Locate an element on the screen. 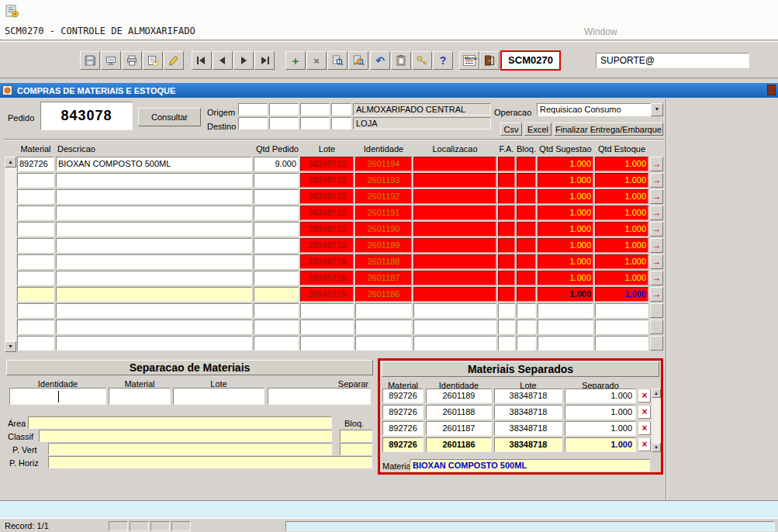 Image resolution: width=778 pixels, height=532 pixels. undo-button: ↶ is located at coordinates (380, 60).